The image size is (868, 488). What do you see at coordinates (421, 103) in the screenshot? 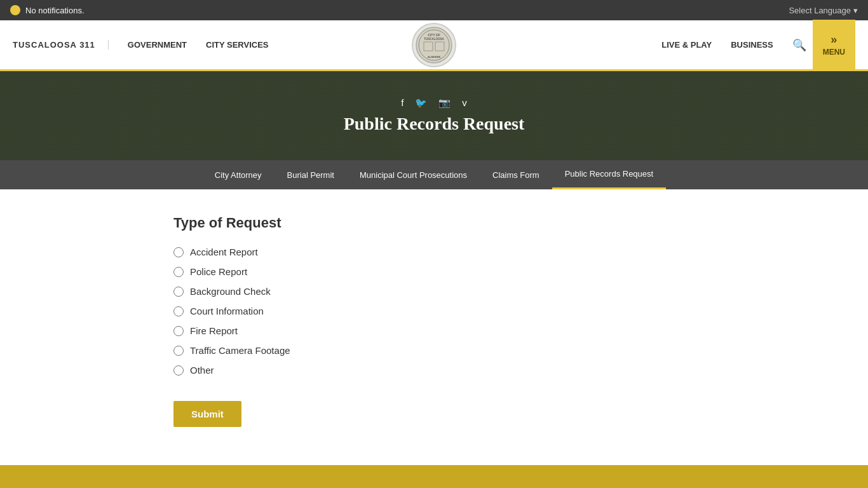
I see `twitter-icon: 🐦` at bounding box center [421, 103].